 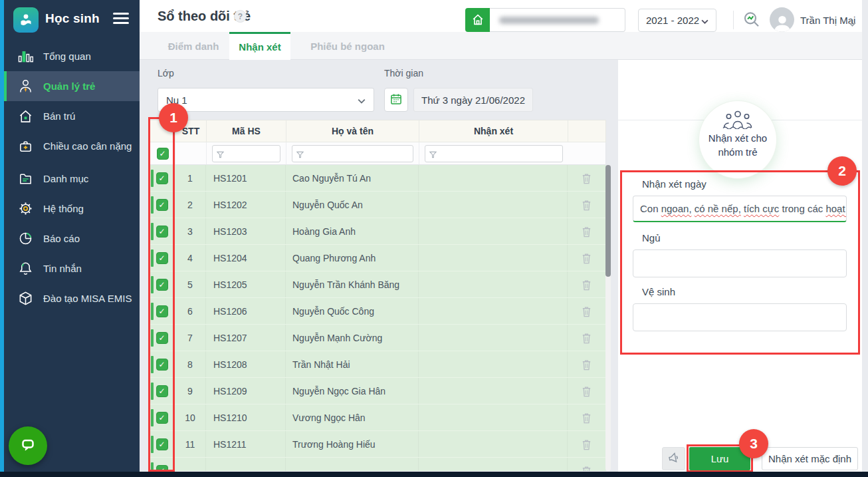 I want to click on row-stt: 1, so click(x=190, y=178).